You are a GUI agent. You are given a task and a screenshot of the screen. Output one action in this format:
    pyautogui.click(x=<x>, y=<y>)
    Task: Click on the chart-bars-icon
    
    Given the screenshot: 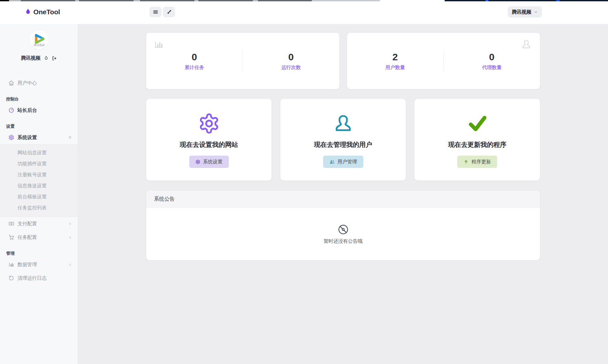 What is the action you would take?
    pyautogui.click(x=159, y=44)
    